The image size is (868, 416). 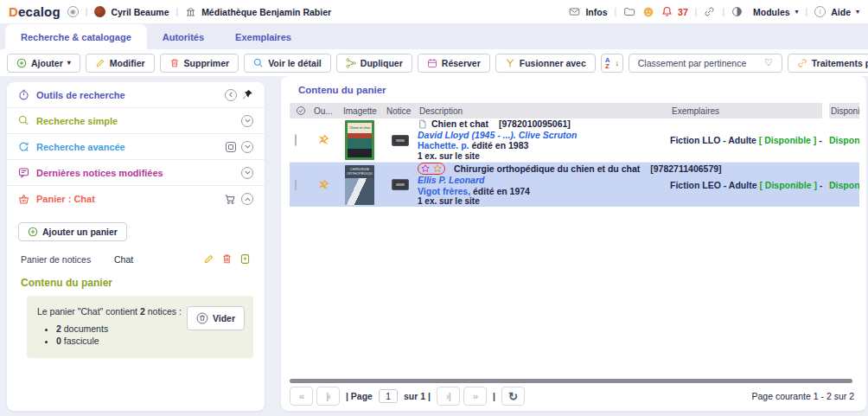 What do you see at coordinates (209, 259) in the screenshot?
I see `pencil-icon` at bounding box center [209, 259].